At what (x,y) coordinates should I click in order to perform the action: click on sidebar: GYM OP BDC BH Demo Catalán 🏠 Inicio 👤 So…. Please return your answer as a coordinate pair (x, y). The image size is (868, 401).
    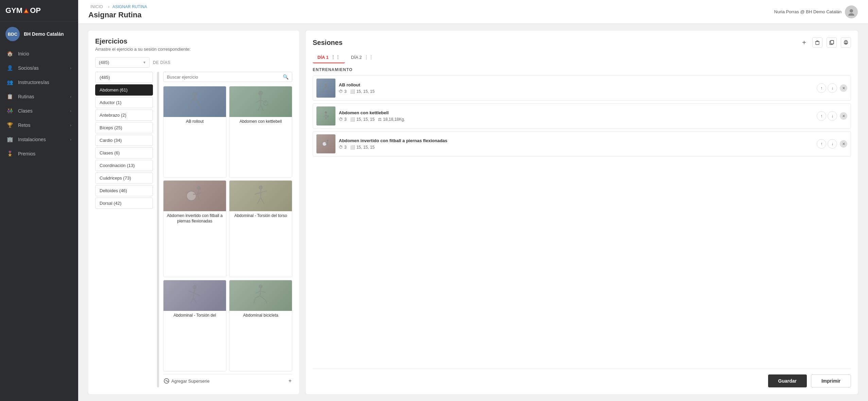
    Looking at the image, I should click on (39, 201).